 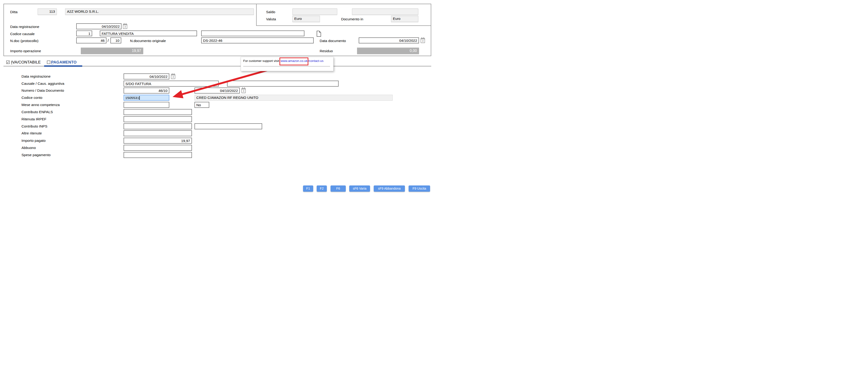 I want to click on text-cursor, so click(x=140, y=98).